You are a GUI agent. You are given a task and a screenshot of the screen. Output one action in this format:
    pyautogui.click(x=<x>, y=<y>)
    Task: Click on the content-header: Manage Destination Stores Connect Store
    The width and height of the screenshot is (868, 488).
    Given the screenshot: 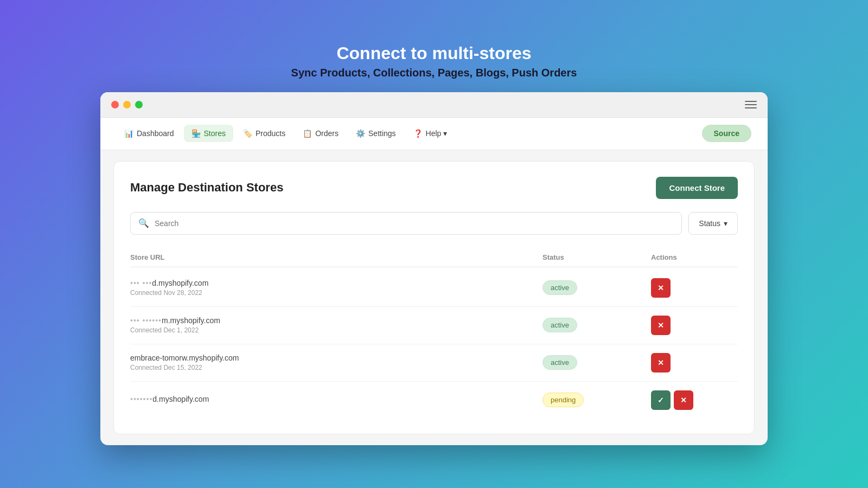 What is the action you would take?
    pyautogui.click(x=434, y=188)
    